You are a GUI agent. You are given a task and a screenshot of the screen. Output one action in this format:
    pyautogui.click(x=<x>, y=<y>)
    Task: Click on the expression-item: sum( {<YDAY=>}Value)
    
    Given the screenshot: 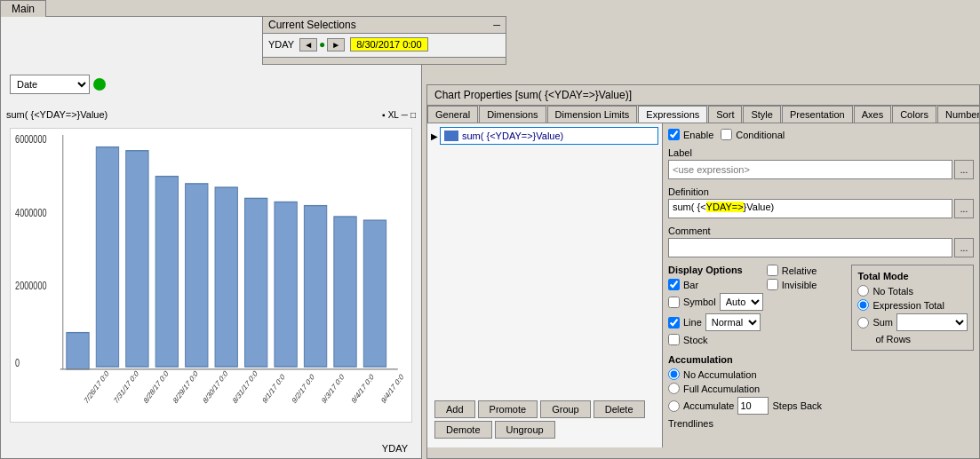 What is the action you would take?
    pyautogui.click(x=549, y=136)
    